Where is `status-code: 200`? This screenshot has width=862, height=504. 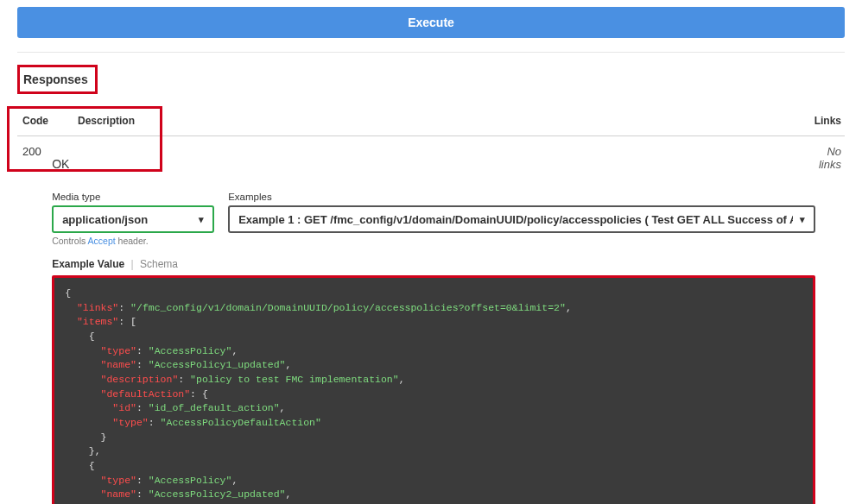
status-code: 200 is located at coordinates (35, 324).